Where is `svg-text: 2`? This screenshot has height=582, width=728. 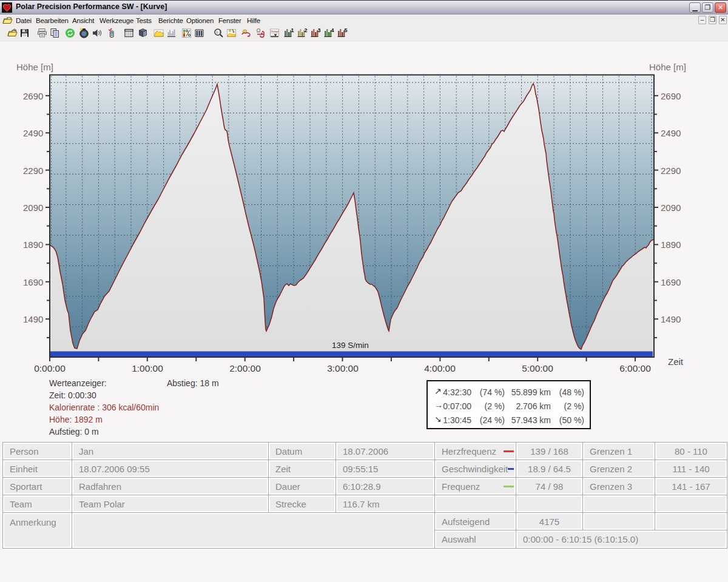 svg-text: 2 is located at coordinates (306, 30).